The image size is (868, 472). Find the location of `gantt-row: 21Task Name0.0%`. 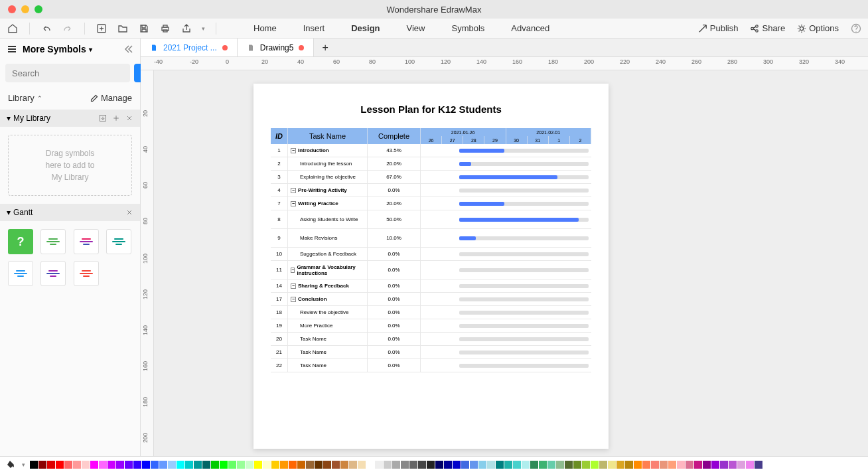

gantt-row: 21Task Name0.0% is located at coordinates (431, 353).